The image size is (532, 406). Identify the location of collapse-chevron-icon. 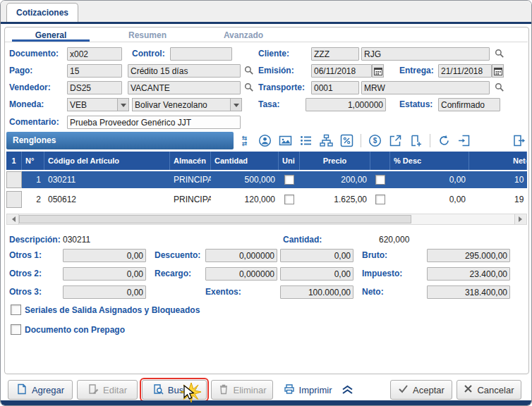
(347, 390).